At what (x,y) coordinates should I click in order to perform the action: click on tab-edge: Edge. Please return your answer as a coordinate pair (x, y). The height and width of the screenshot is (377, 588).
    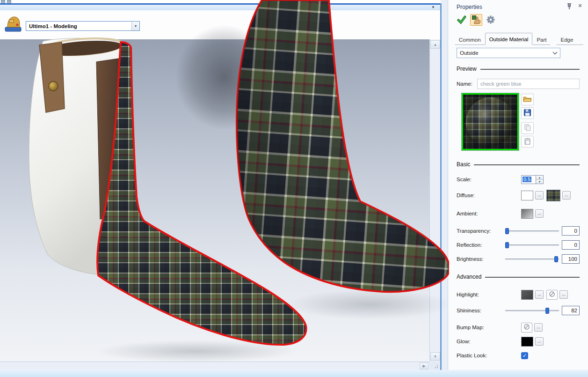
    Looking at the image, I should click on (567, 40).